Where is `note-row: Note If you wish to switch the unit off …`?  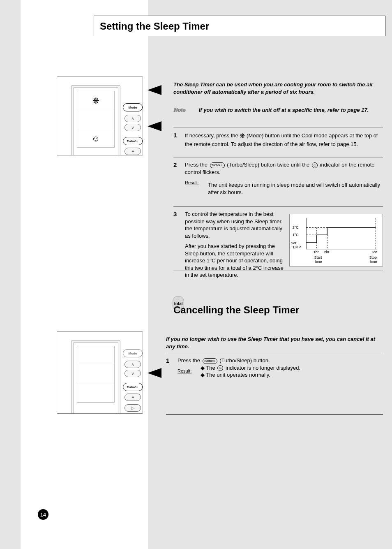
note-row: Note If you wish to switch the unit off … is located at coordinates (276, 110).